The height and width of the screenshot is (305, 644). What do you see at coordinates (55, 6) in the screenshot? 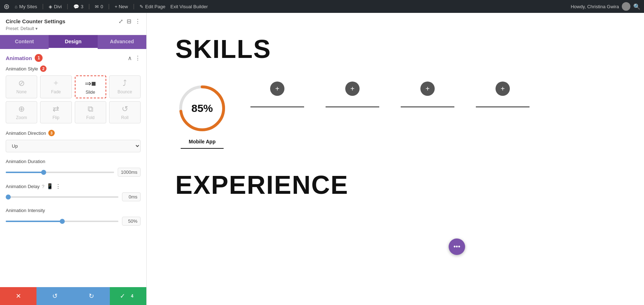
I see `divi-menu: ◈ Divi` at bounding box center [55, 6].